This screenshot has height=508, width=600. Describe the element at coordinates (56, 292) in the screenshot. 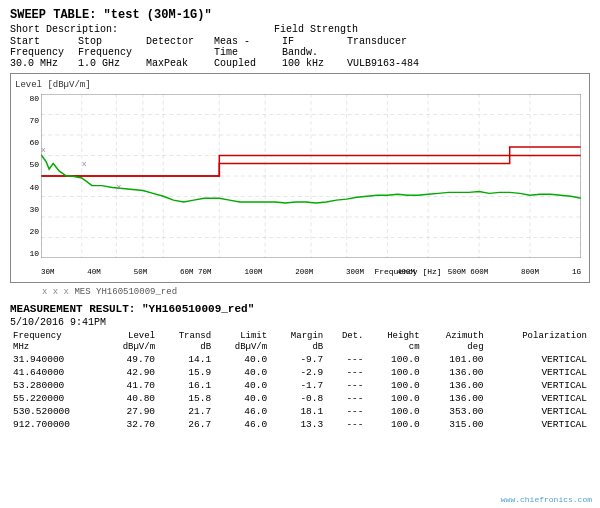

I see `legend-x-marker: x x x` at that location.